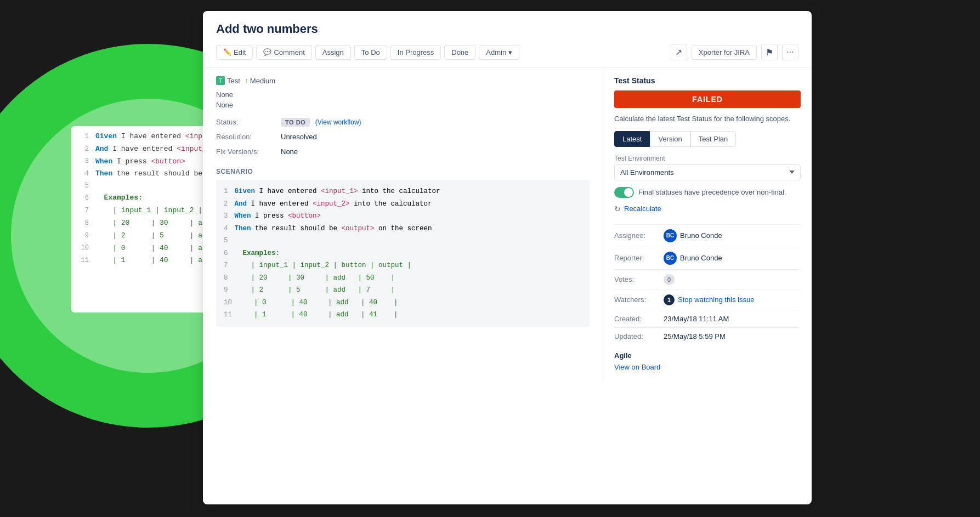  What do you see at coordinates (670, 236) in the screenshot?
I see `assignee-avatar: BC` at bounding box center [670, 236].